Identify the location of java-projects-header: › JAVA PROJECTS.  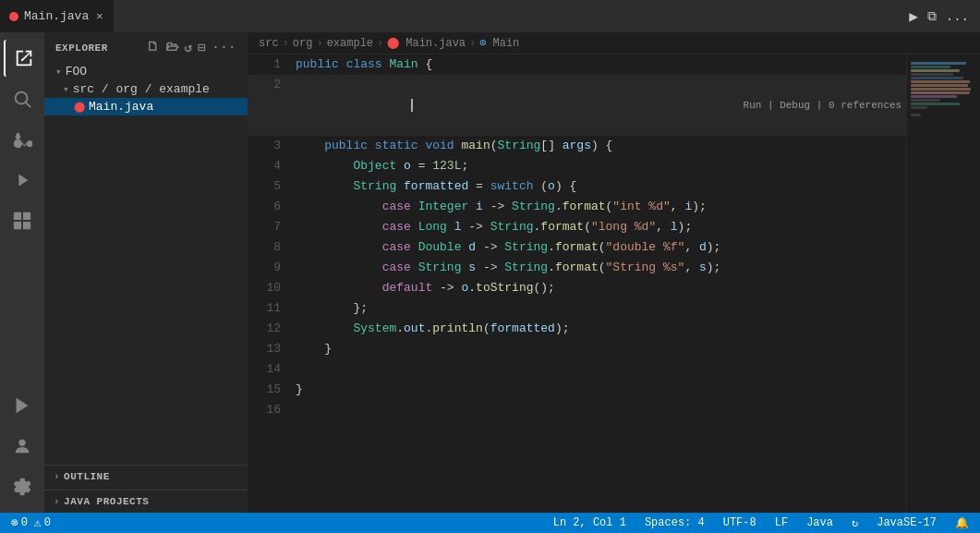
(146, 502).